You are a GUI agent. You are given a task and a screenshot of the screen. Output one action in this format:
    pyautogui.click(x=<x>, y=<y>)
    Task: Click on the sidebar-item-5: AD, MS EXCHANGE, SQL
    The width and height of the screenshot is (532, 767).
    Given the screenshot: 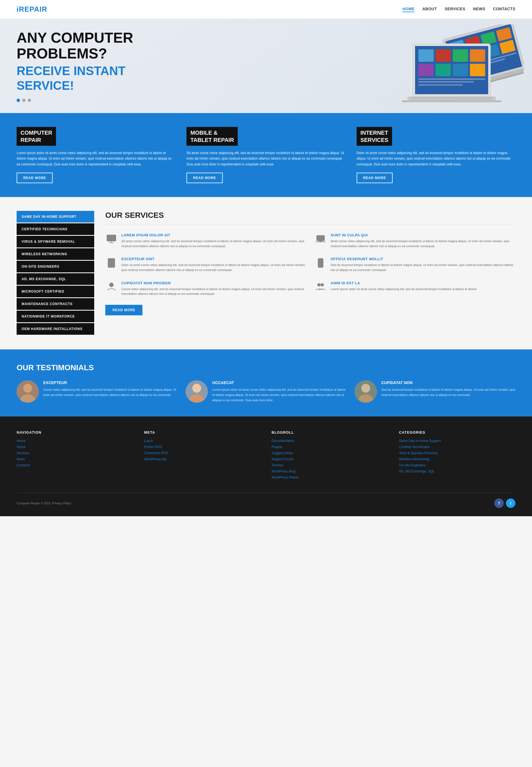 What is the action you would take?
    pyautogui.click(x=55, y=279)
    